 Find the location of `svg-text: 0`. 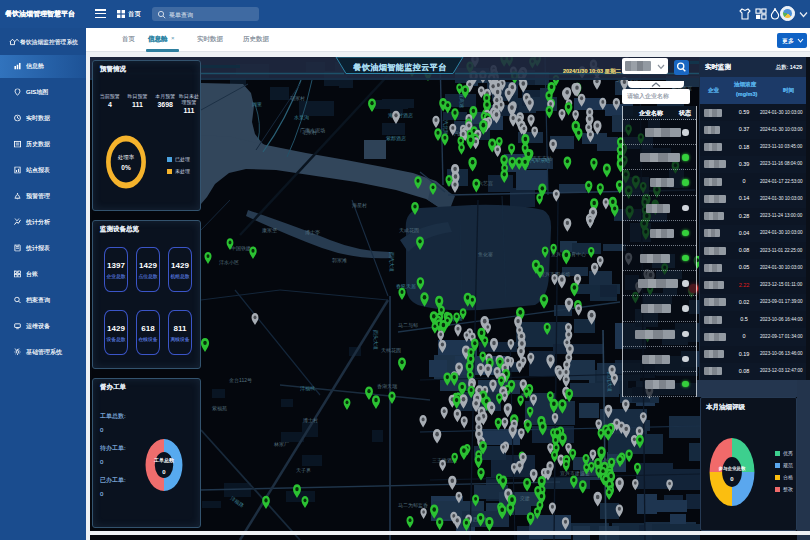

svg-text: 0 is located at coordinates (164, 472).